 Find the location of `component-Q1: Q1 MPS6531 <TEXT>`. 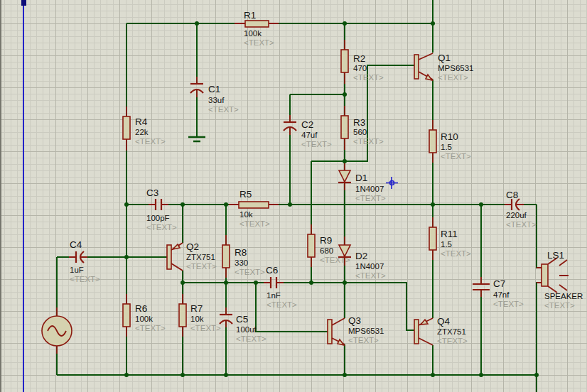

component-Q1: Q1 MPS6531 <TEXT> is located at coordinates (444, 67).